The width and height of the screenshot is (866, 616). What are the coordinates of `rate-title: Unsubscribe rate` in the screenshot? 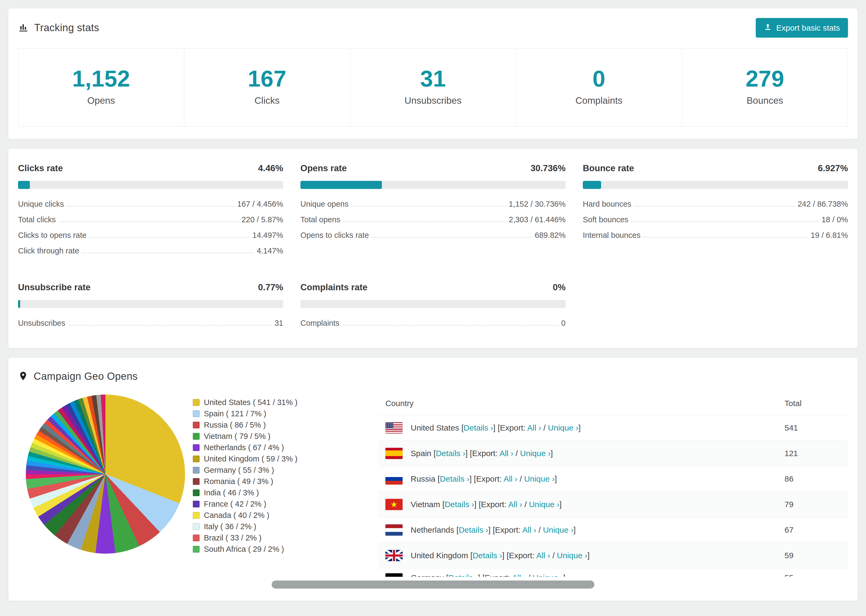 It's located at (54, 288).